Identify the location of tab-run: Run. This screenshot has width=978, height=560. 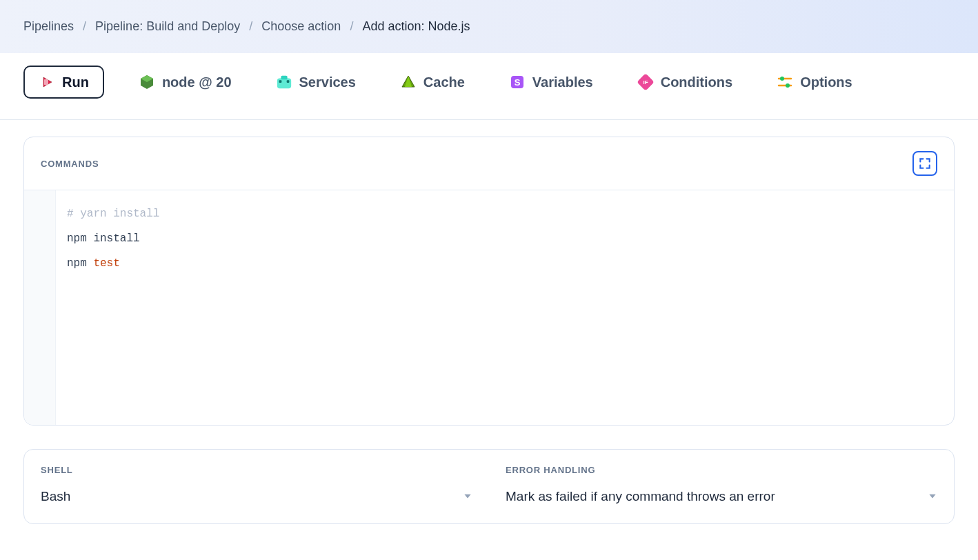
(63, 82).